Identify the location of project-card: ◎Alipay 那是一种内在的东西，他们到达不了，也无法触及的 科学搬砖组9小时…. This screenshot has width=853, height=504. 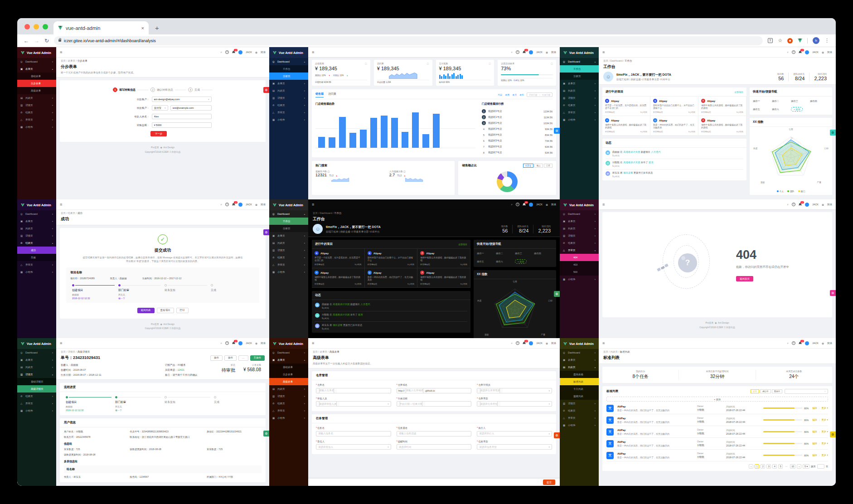
(674, 126).